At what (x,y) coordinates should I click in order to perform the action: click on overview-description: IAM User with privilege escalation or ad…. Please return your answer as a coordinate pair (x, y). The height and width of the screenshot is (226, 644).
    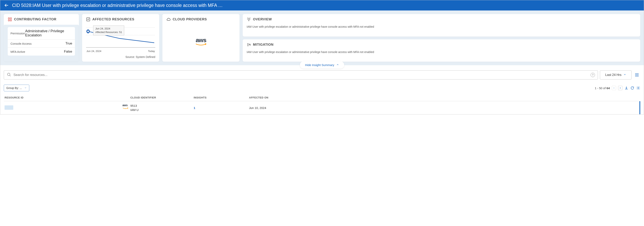
    Looking at the image, I should click on (442, 27).